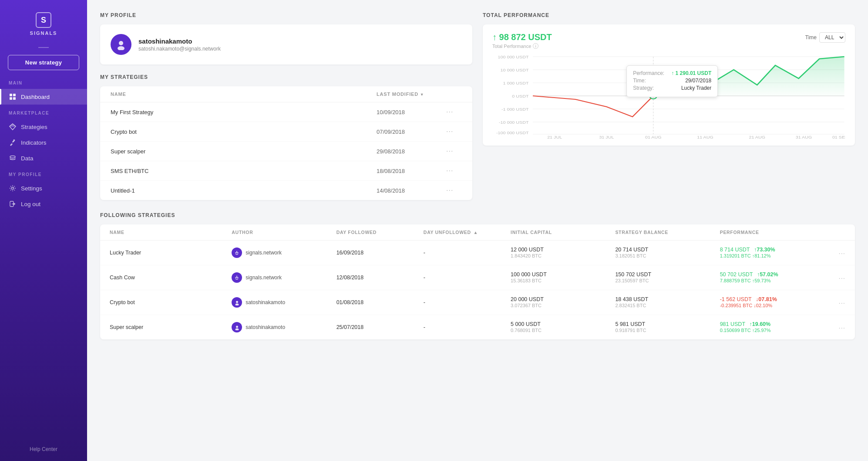 This screenshot has width=868, height=461. What do you see at coordinates (667, 253) in the screenshot?
I see `following-strategy-balance: 20 714 USDT3.182051 BTC` at bounding box center [667, 253].